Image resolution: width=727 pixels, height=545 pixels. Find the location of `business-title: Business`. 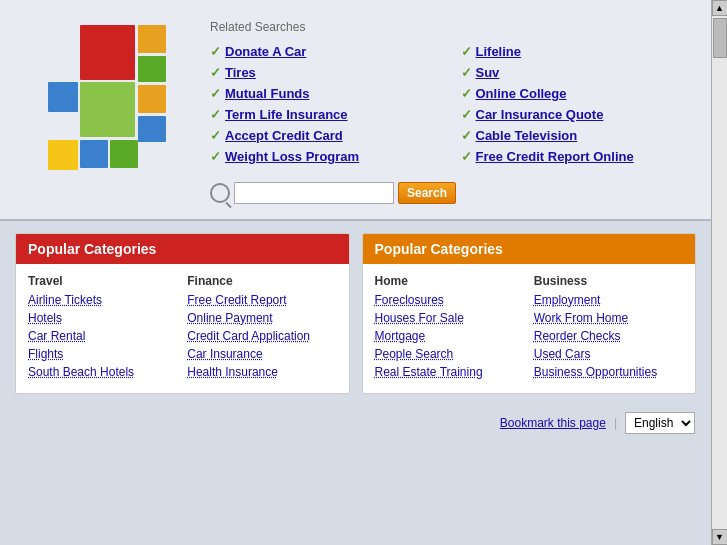

business-title: Business is located at coordinates (608, 281).